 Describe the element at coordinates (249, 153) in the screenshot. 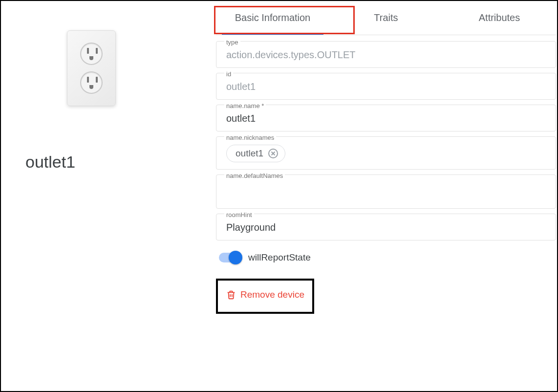

I see `chip-label: outlet1` at that location.